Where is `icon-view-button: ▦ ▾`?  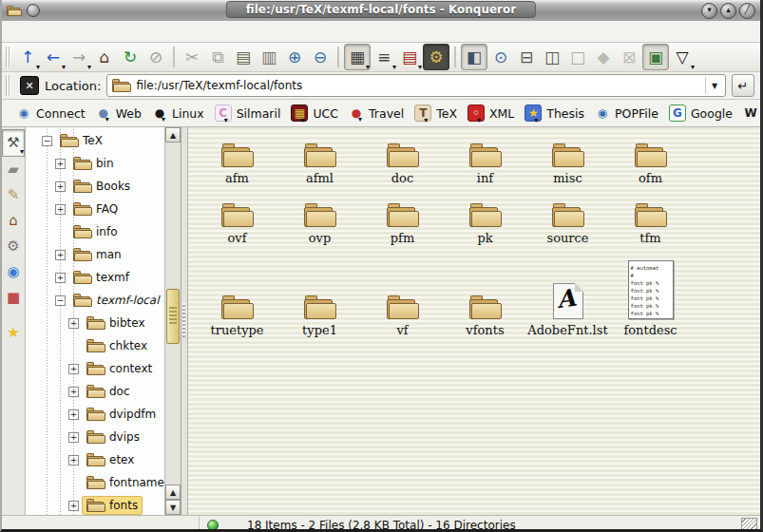 icon-view-button: ▦ ▾ is located at coordinates (357, 57).